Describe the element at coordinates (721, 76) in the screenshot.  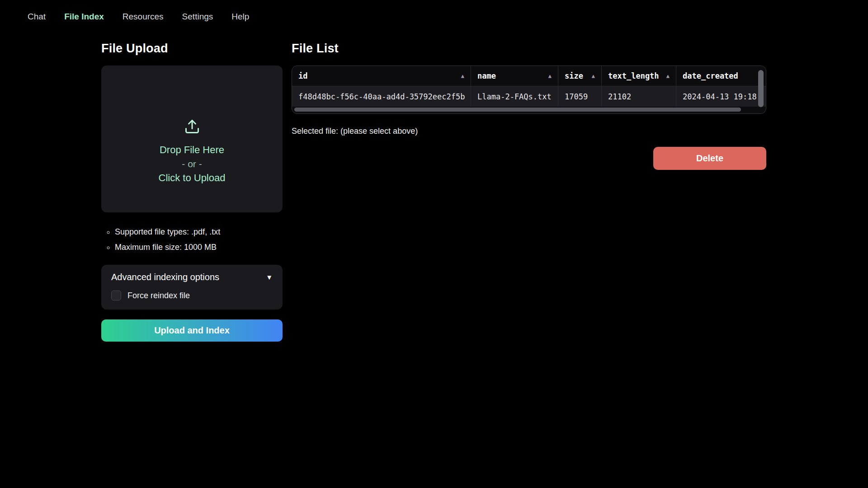
I see `column-header-date-created: date_created` at that location.